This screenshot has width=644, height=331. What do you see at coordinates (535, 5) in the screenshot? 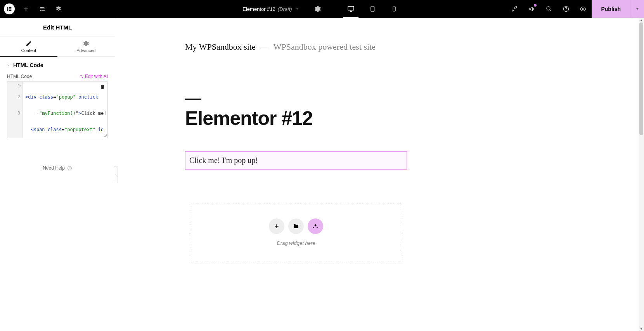
I see `notification-badge` at bounding box center [535, 5].